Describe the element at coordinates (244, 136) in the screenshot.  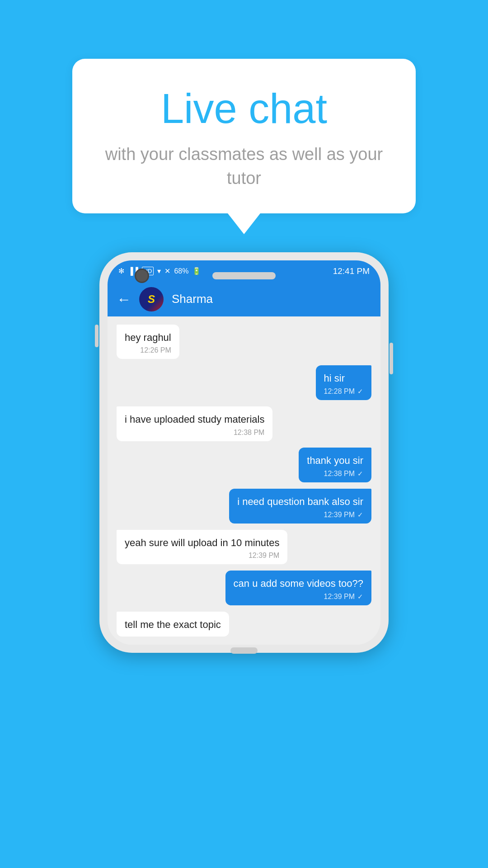
I see `speech-bubble: Live chat with your classmates as well a…` at that location.